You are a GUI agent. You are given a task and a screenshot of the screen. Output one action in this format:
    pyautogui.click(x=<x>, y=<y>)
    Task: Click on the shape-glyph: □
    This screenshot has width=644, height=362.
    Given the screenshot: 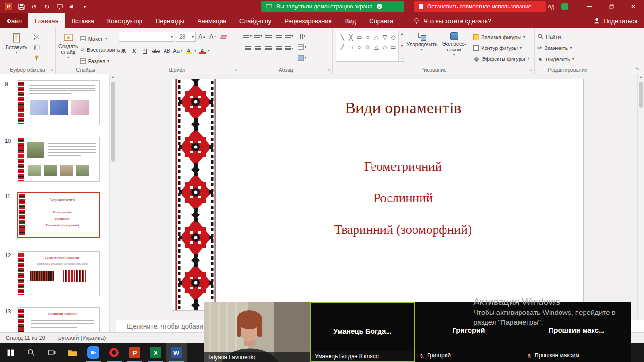 What is the action you would take?
    pyautogui.click(x=351, y=47)
    